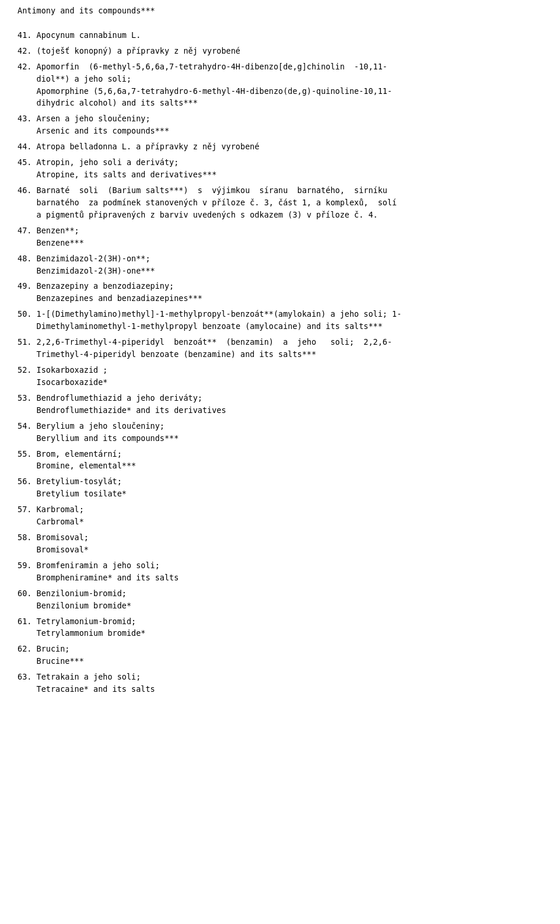 The image size is (560, 924). Describe the element at coordinates (280, 203) in the screenshot. I see `list-item: 46. Barnaté soli (Barium salts***) s výj…` at that location.